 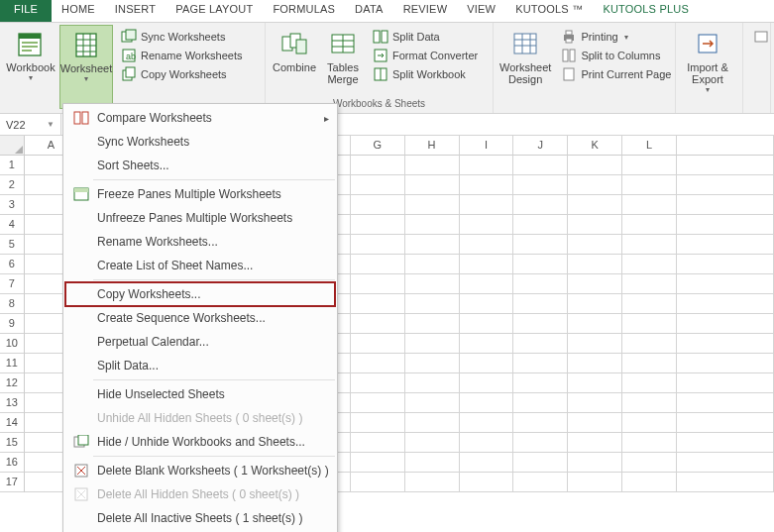 I want to click on row-header: 11, so click(x=12, y=364).